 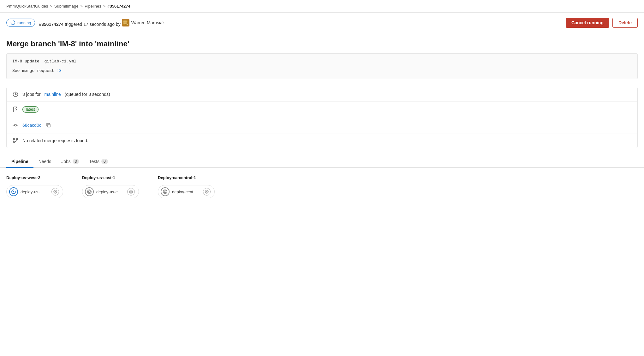 What do you see at coordinates (66, 161) in the screenshot?
I see `tab-jobs-label: Jobs` at bounding box center [66, 161].